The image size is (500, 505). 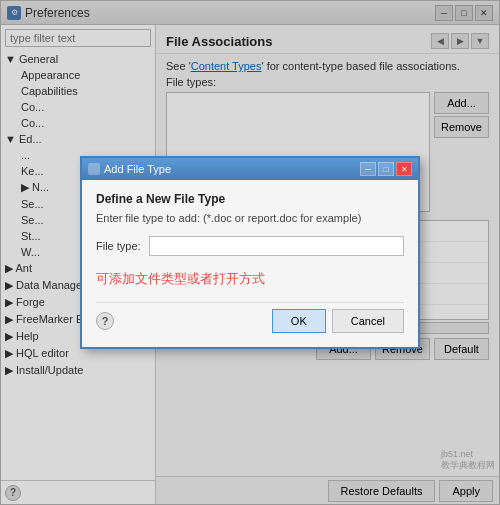 What do you see at coordinates (250, 199) in the screenshot?
I see `dialog-header: Define a New File Type` at bounding box center [250, 199].